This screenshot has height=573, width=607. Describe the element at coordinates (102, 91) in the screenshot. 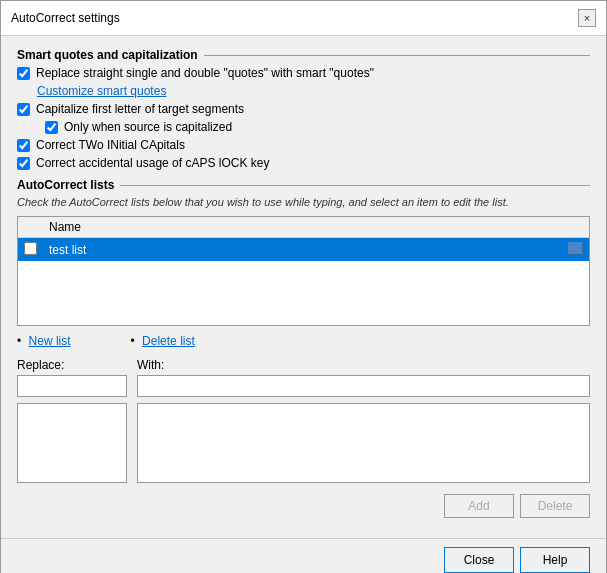

I see `customize-smart-quotes-link: Customize smart quotes` at that location.